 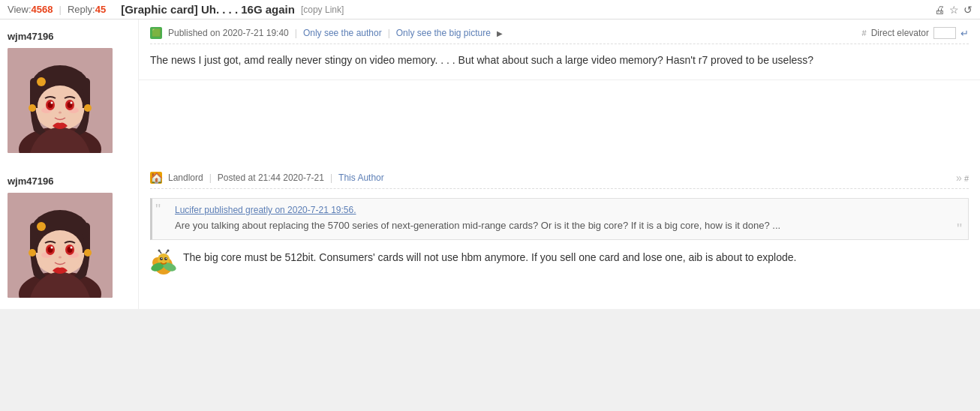 What do you see at coordinates (954, 10) in the screenshot?
I see `bookmark-icon: ☆` at bounding box center [954, 10].